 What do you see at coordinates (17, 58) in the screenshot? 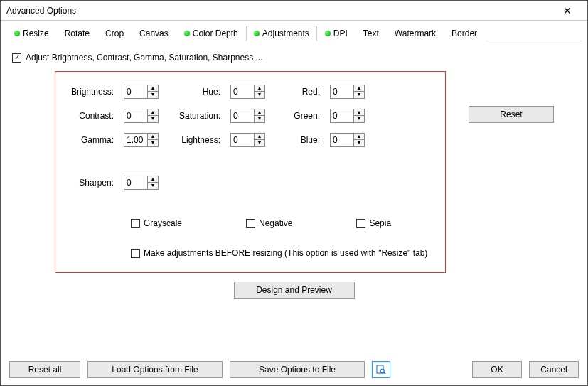
I see `main-checkbox: ✓` at bounding box center [17, 58].